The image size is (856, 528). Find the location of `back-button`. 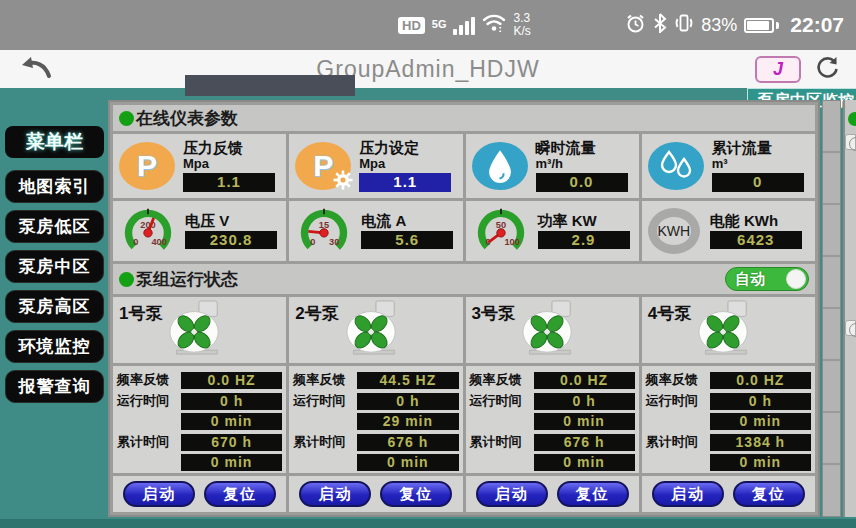

back-button is located at coordinates (35, 69).